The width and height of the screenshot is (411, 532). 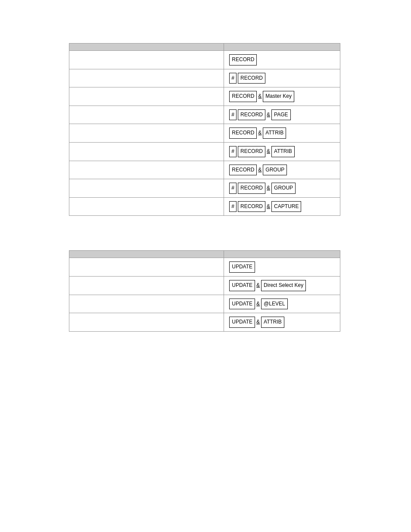 I want to click on table2: UPDATEUPDATE&Direct Select KeyUPDATE&@LE…, so click(x=205, y=291).